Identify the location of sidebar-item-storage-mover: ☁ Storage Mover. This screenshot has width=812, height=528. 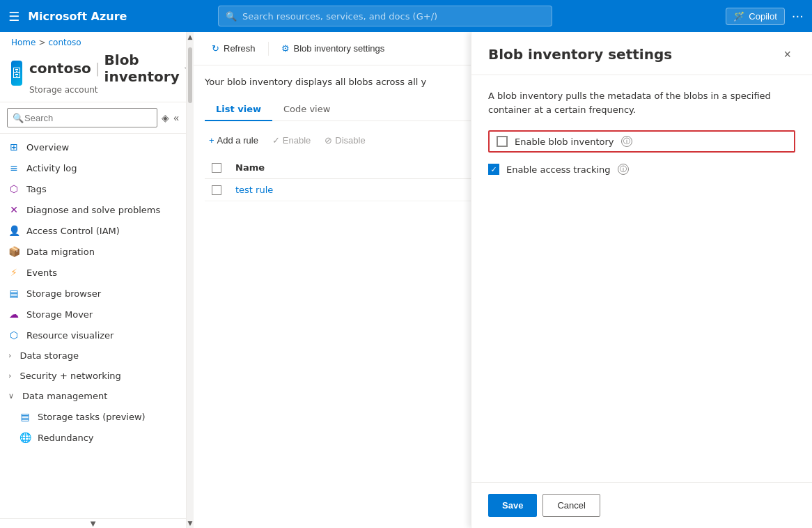
(93, 314).